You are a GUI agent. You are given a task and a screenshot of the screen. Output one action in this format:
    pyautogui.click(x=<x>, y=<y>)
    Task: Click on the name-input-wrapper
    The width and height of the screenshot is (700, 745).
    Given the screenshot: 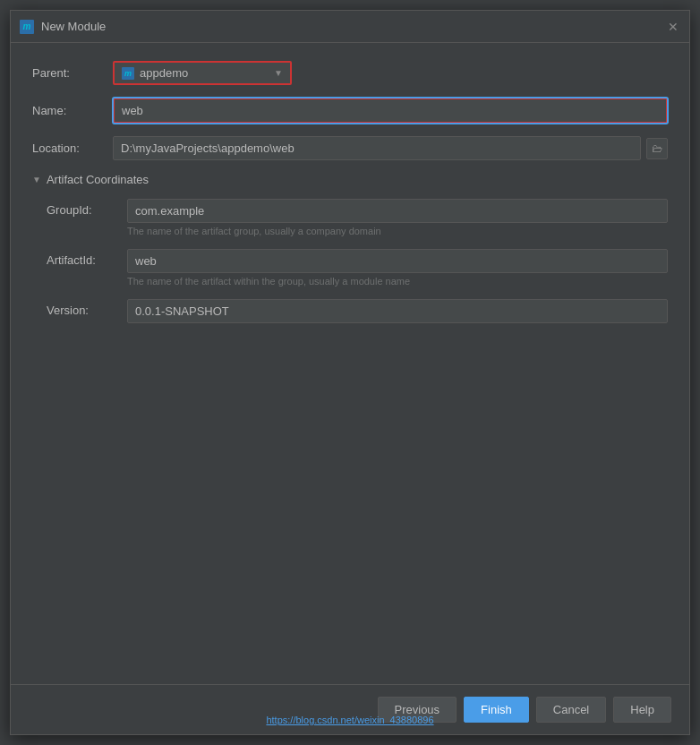 What is the action you would take?
    pyautogui.click(x=390, y=111)
    